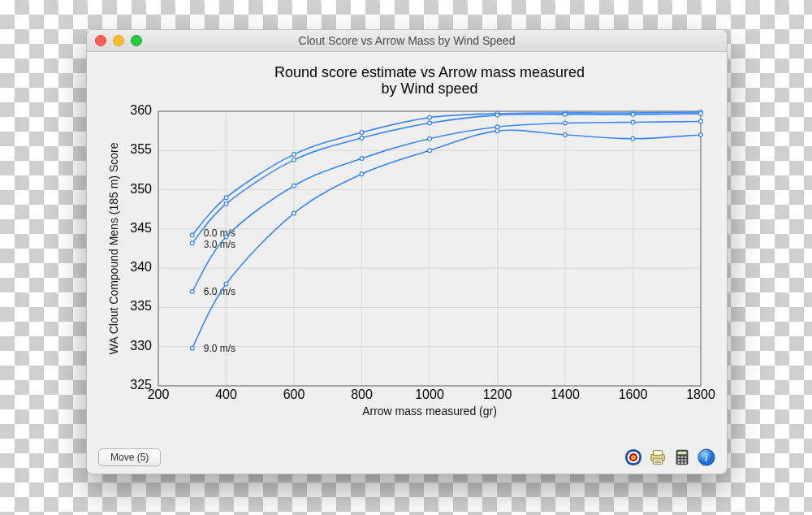 The height and width of the screenshot is (515, 812). Describe the element at coordinates (130, 457) in the screenshot. I see `move-button: Move (5)` at that location.